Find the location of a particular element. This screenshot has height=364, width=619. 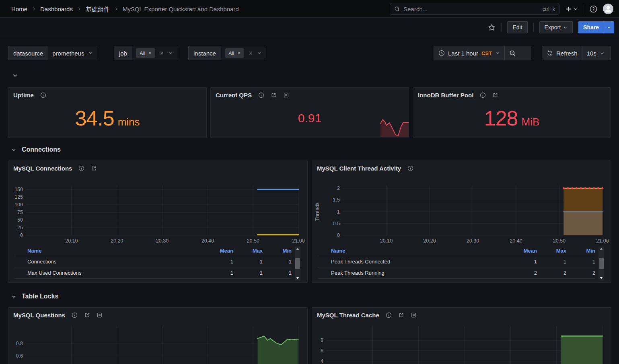

new-dashboard-button is located at coordinates (572, 9).